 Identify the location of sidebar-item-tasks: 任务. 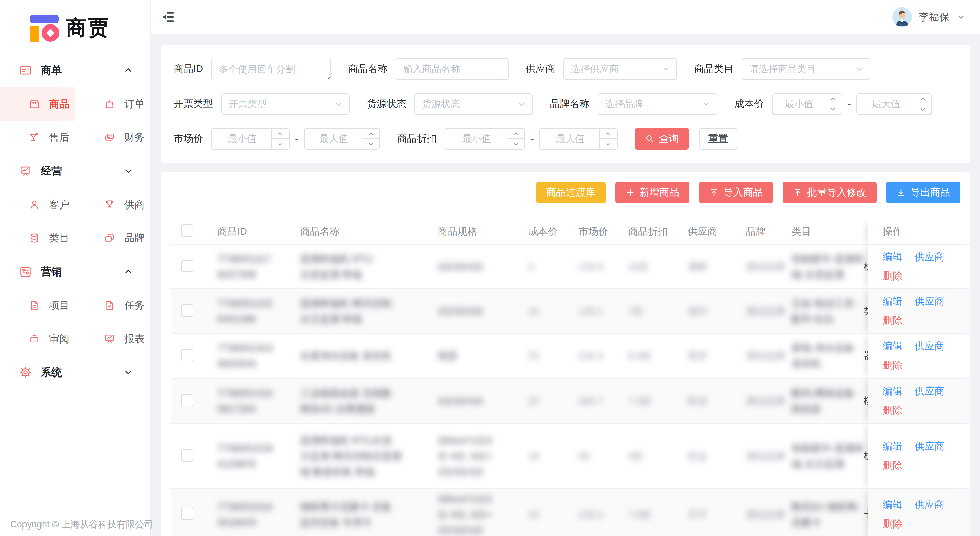
(113, 306).